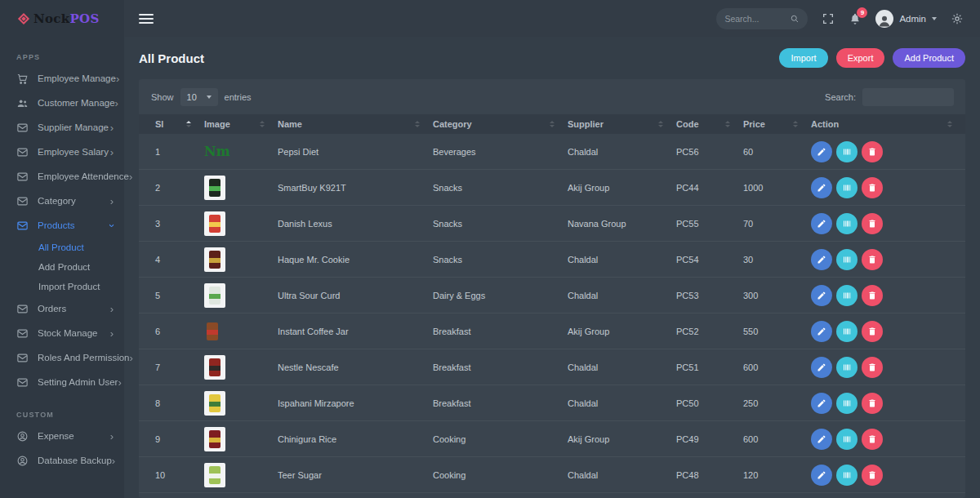 The width and height of the screenshot is (980, 498). What do you see at coordinates (710, 260) in the screenshot?
I see `code-cell: PC54` at bounding box center [710, 260].